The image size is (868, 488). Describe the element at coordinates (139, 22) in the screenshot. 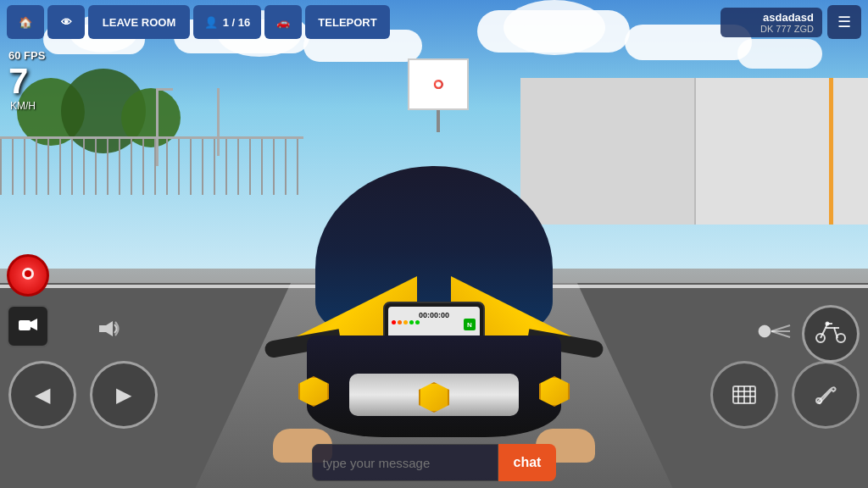

I see `leave-room-label: LEAVE ROOM` at that location.